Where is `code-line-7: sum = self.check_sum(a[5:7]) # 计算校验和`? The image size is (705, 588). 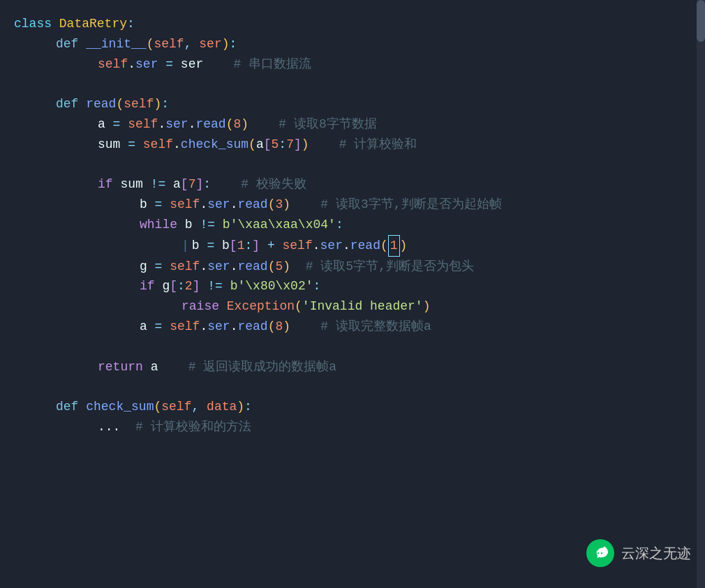 code-line-7: sum = self.check_sum(a[5:7]) # 计算校验和 is located at coordinates (359, 145).